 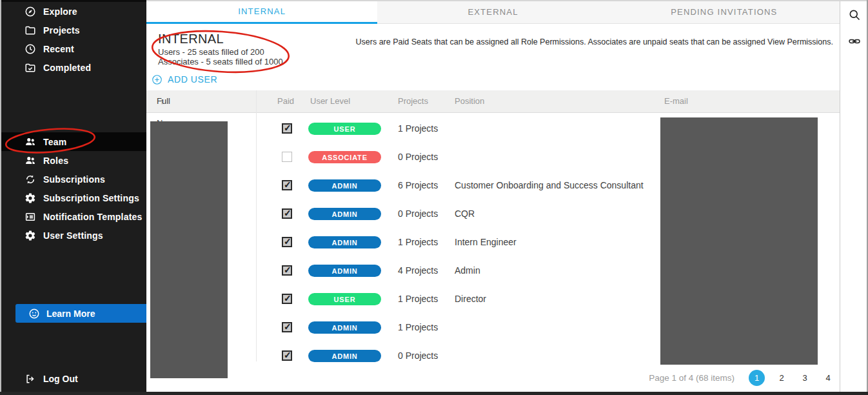 I want to click on sync-icon, so click(x=30, y=179).